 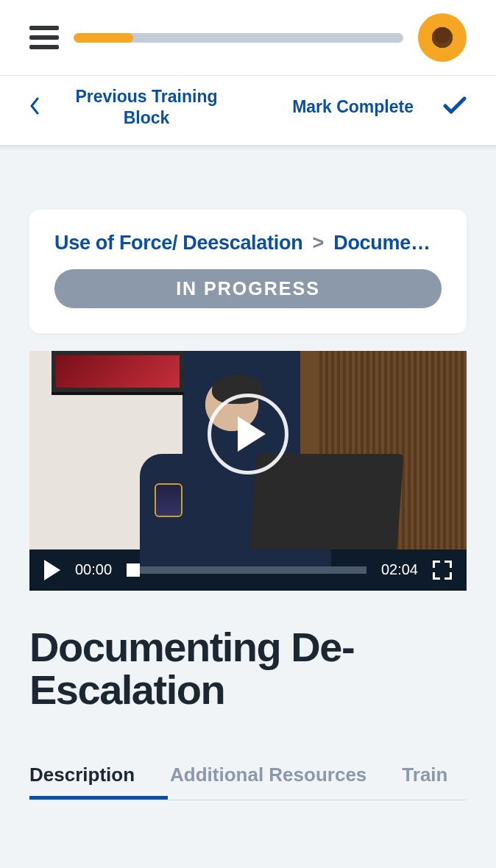 I want to click on top-row, so click(x=248, y=38).